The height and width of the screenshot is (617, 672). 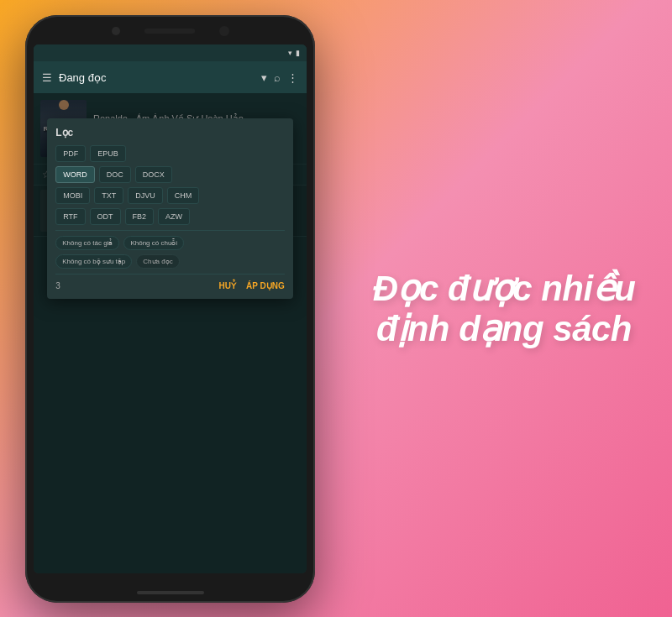 I want to click on filter-tag-unread: Chưa đọc, so click(x=158, y=262).